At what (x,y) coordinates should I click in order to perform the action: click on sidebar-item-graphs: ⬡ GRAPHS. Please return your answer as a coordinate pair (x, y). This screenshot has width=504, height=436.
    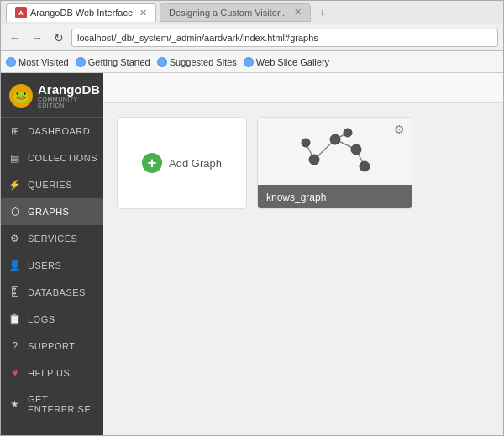
    Looking at the image, I should click on (52, 212).